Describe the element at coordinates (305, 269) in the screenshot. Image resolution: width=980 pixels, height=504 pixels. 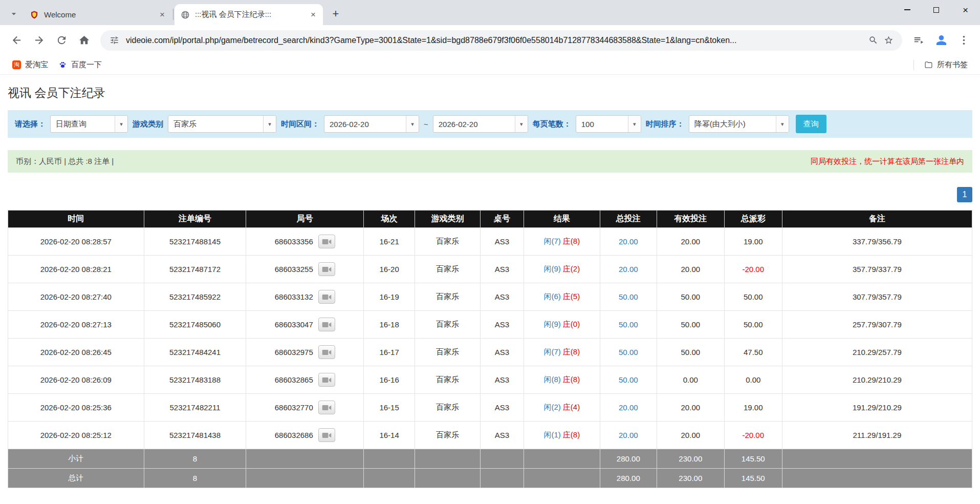
I see `cell-round: 686033255` at that location.